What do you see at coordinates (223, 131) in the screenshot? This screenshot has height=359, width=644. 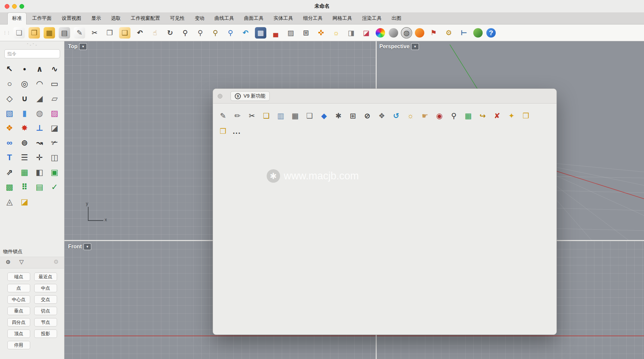 I see `folder-gear-icon-2: ❒` at bounding box center [223, 131].